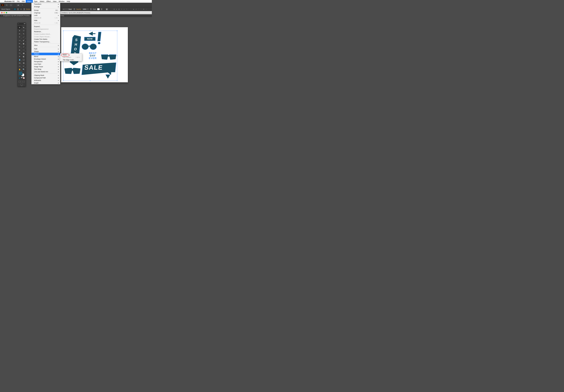 This screenshot has height=392, width=564. I want to click on screen-mode-icon, so click(22, 85).